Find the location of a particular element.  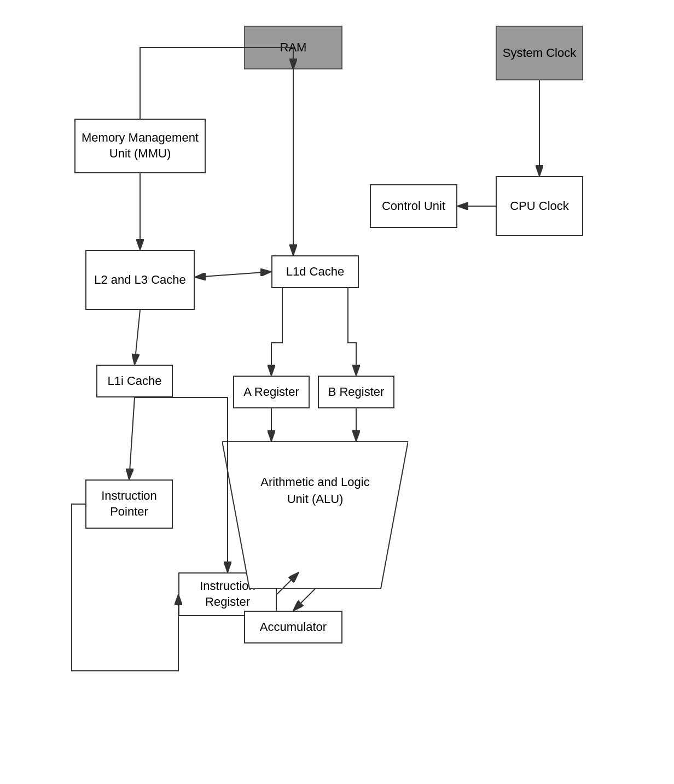

alu-shape is located at coordinates (315, 515).